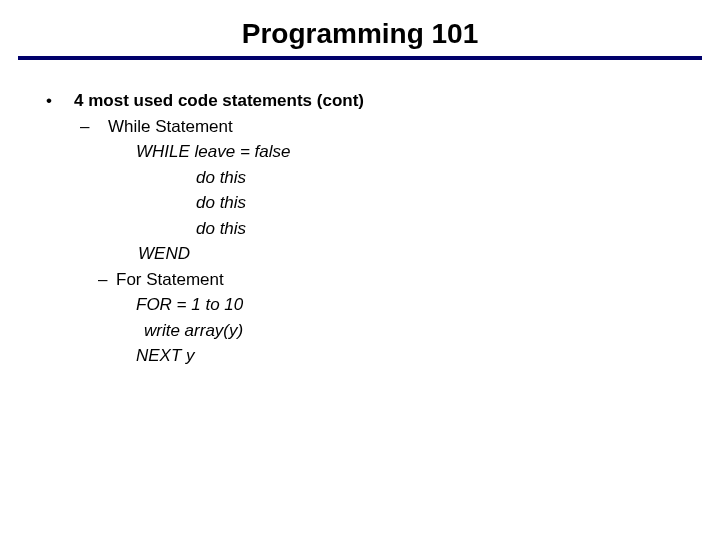 The image size is (720, 540). Describe the element at coordinates (374, 101) in the screenshot. I see `bullet-item: • 4 most used code statements (cont)` at that location.